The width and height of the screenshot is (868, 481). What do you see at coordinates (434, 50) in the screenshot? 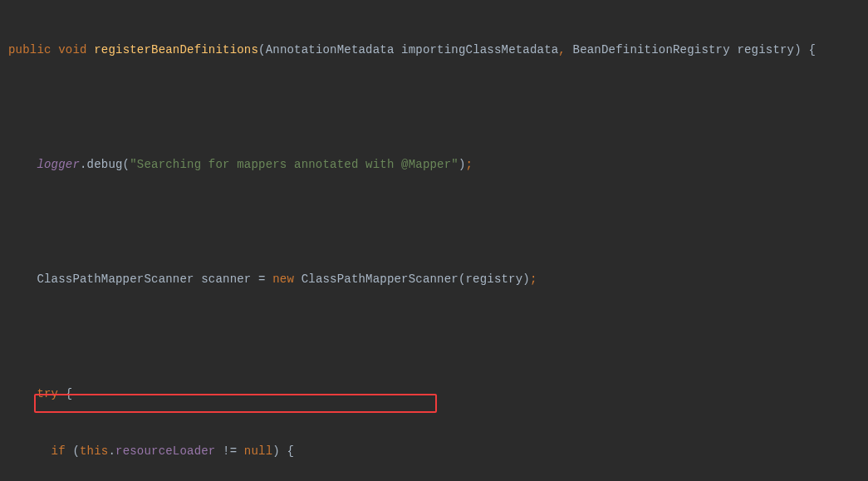
I see `code-line: public void registerBeanDefinitions(Anno…` at bounding box center [434, 50].